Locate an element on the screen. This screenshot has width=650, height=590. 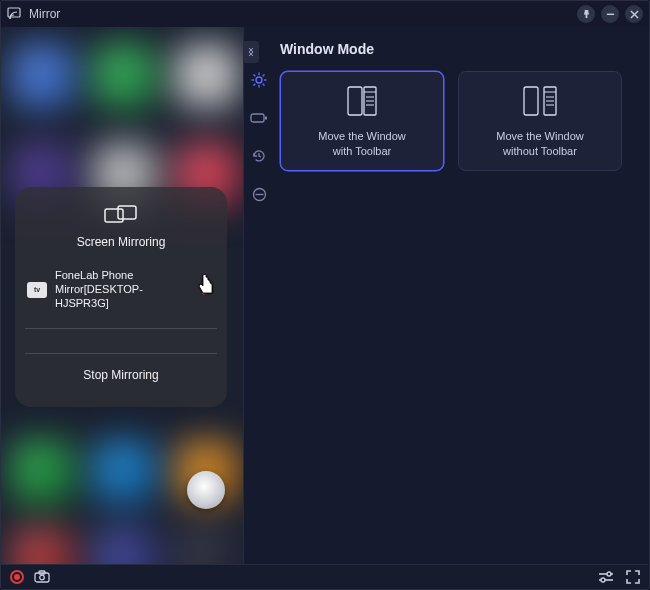
titlebar-left: Mirror is located at coordinates (34, 14).